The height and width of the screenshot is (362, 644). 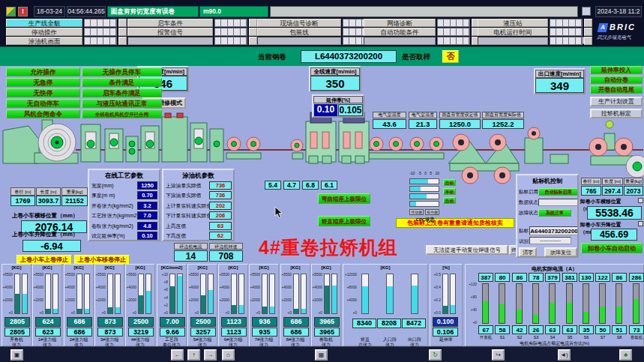 What do you see at coordinates (170, 31) in the screenshot?
I see `menu-button: 报警信号` at bounding box center [170, 31].